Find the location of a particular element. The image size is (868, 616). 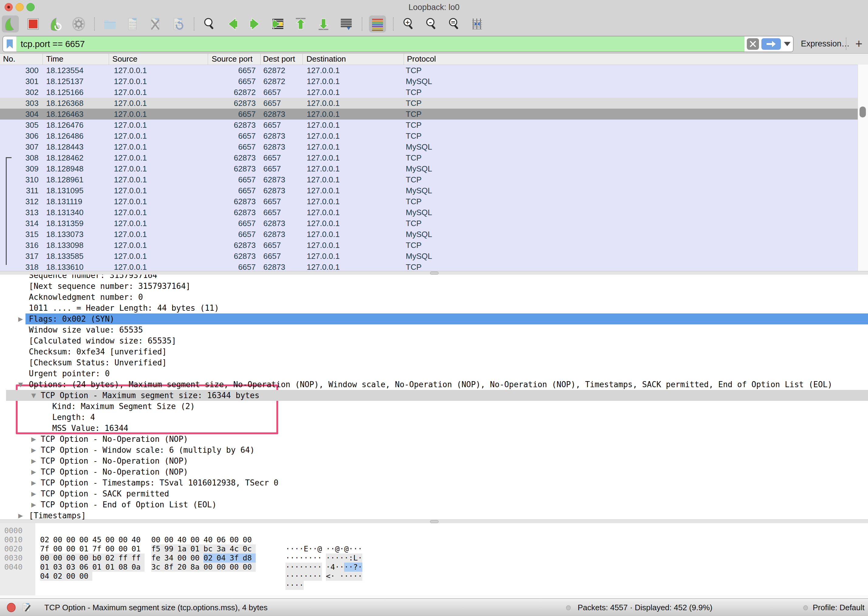

capture-comment-icon: 010 011 011 is located at coordinates (27, 608).